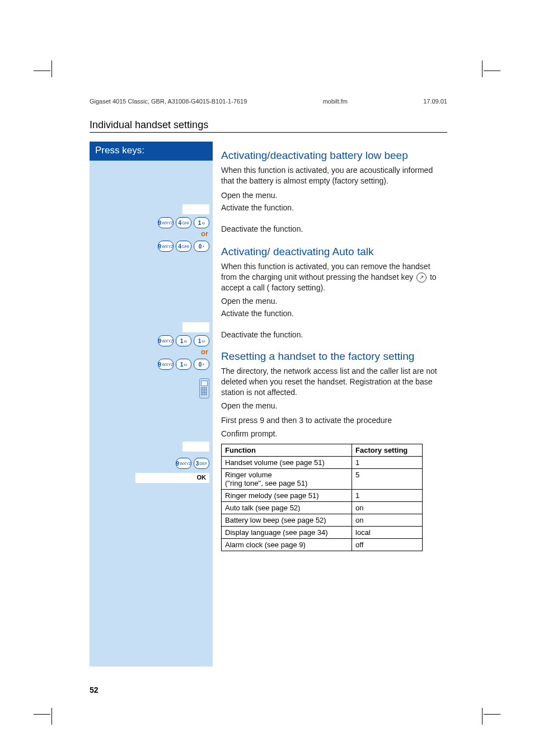 The width and height of the screenshot is (534, 756). Describe the element at coordinates (149, 125) in the screenshot. I see `section-title: Individual handset settings` at that location.